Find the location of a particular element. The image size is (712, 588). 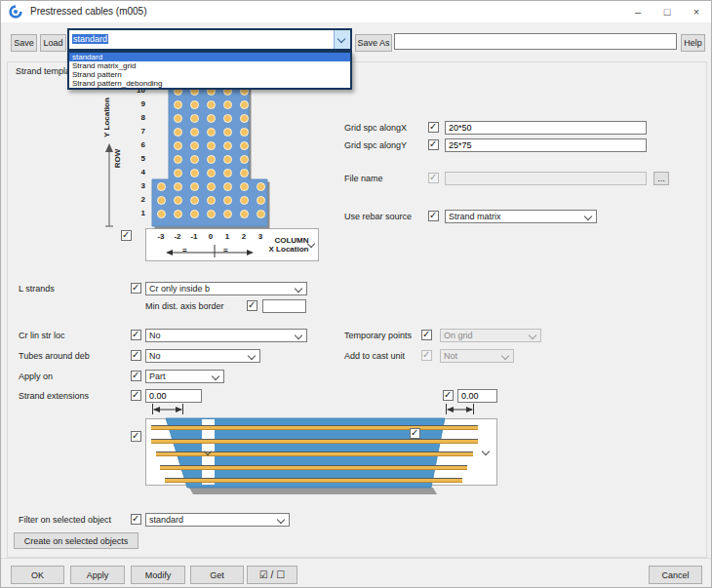

ok-button: OK is located at coordinates (37, 575).